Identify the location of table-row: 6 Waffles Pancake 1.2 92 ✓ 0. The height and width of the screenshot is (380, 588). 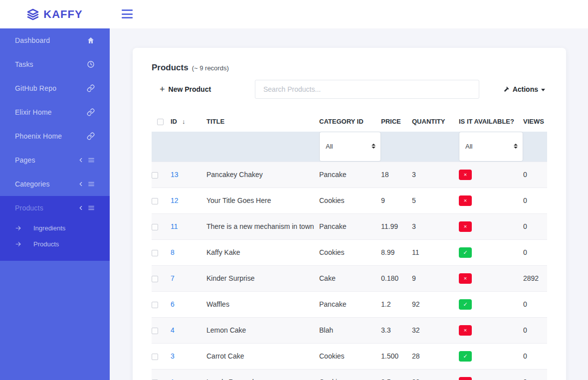
(349, 304).